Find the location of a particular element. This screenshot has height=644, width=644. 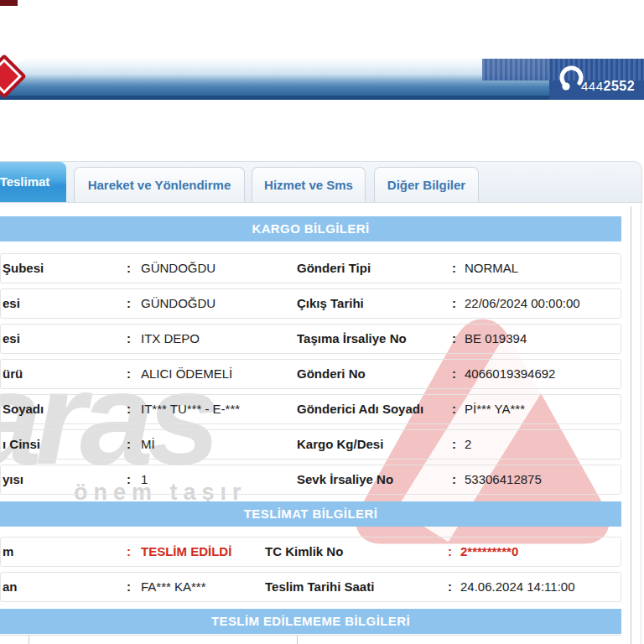

row-value: IT*** TU*** - E-*** is located at coordinates (190, 409).